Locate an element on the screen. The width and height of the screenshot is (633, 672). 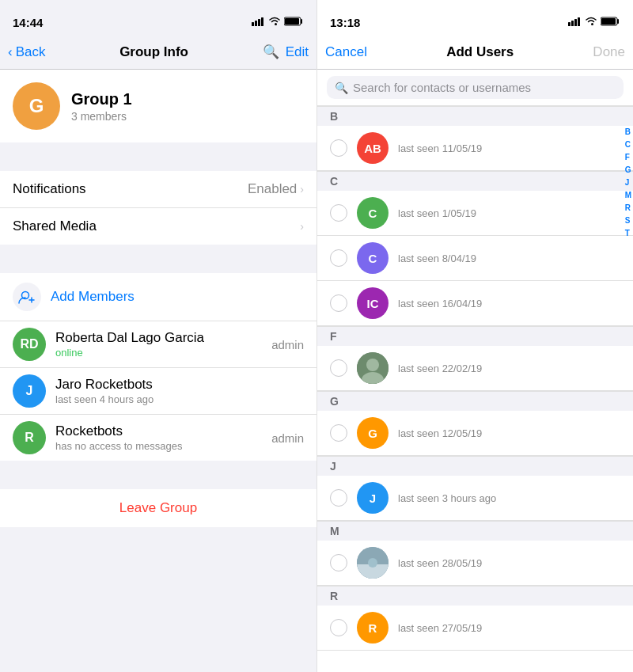
cancel-button: Cancel is located at coordinates (347, 52).